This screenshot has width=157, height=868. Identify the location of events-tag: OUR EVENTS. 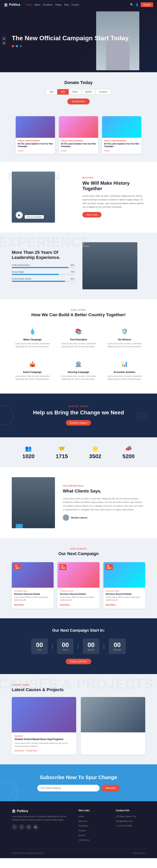
(78, 549).